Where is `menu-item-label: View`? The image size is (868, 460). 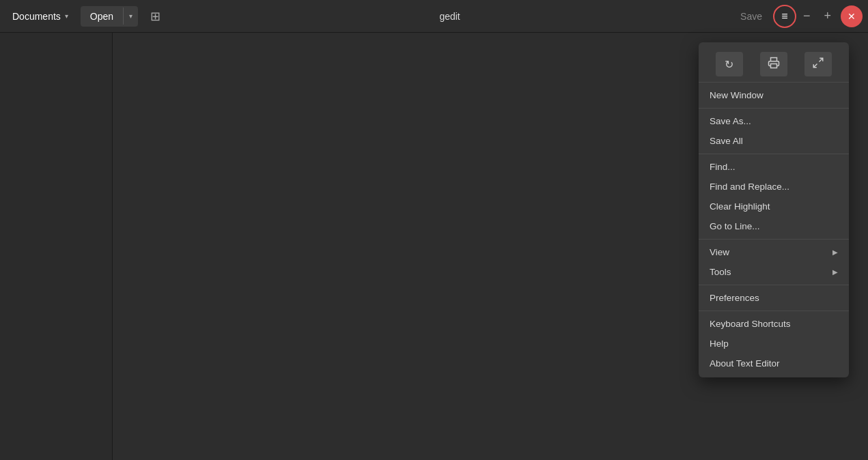 menu-item-label: View is located at coordinates (720, 253).